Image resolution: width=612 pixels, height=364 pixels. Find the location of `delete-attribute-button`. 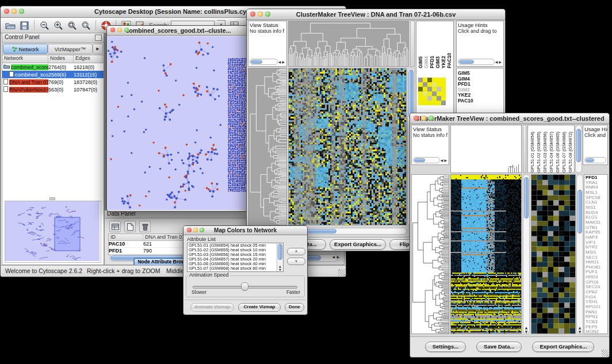

delete-attribute-button is located at coordinates (145, 227).